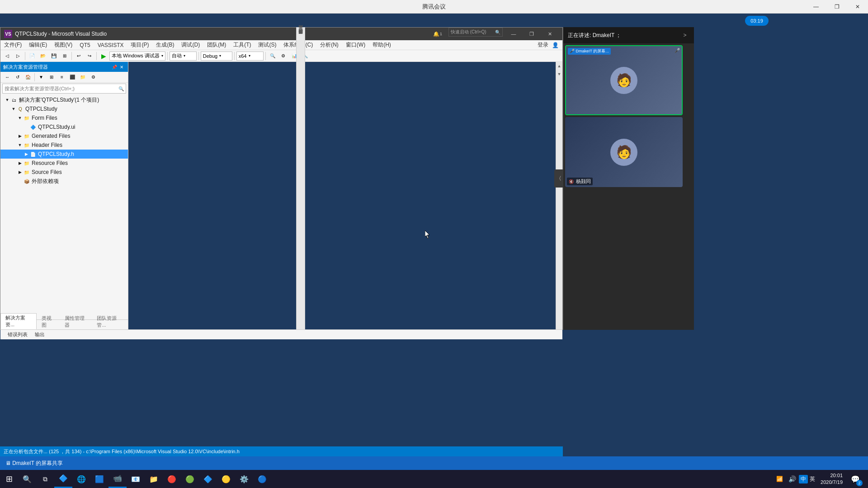 This screenshot has width=868, height=488. I want to click on menu-build: 生成(B), so click(165, 45).